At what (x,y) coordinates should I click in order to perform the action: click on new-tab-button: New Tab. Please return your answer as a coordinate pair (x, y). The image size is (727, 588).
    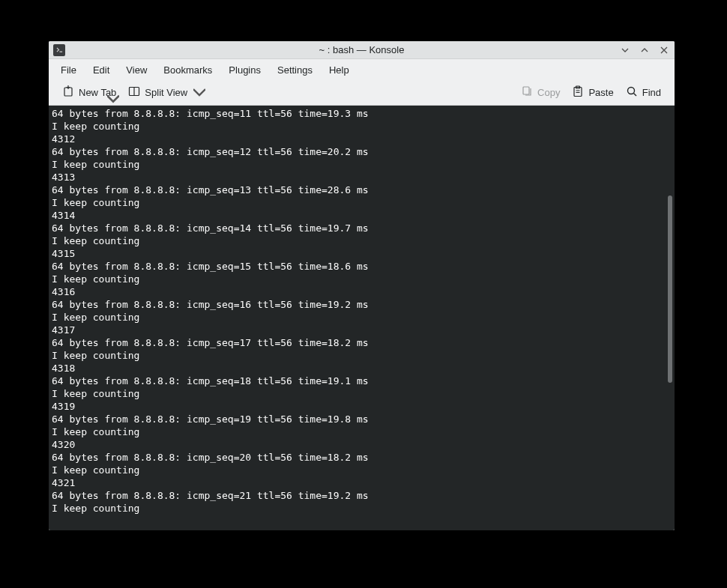
    Looking at the image, I should click on (89, 93).